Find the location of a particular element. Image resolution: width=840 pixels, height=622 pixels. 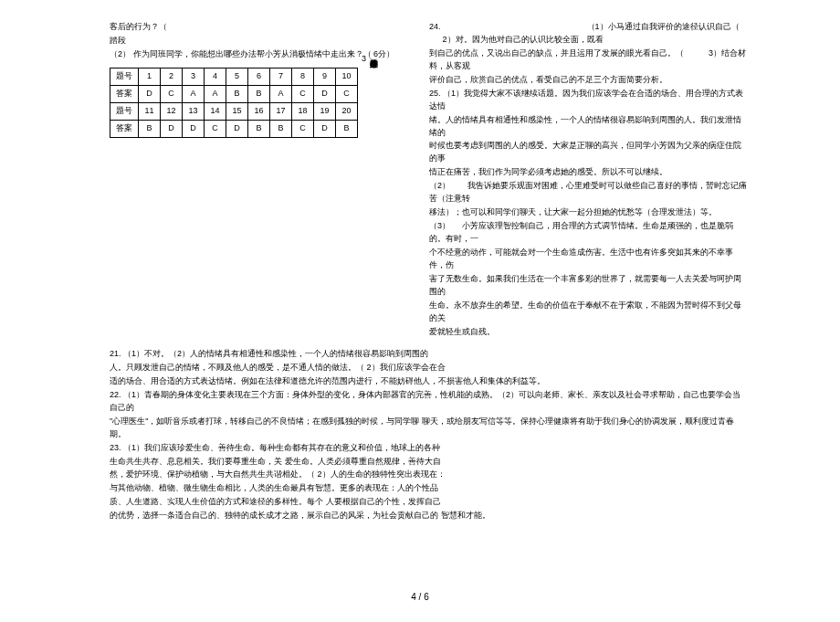

frag-top: 客后的行为？（ is located at coordinates (139, 26).